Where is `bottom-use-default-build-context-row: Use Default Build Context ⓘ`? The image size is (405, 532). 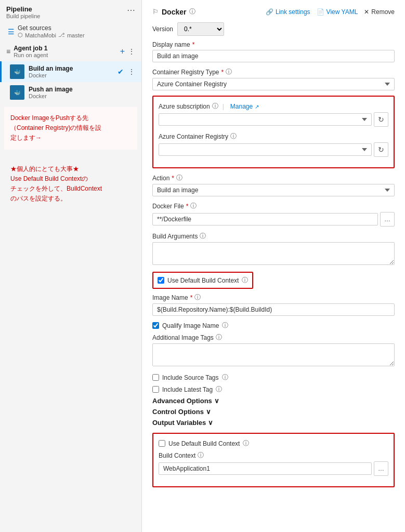 bottom-use-default-build-context-row: Use Default Build Context ⓘ is located at coordinates (273, 444).